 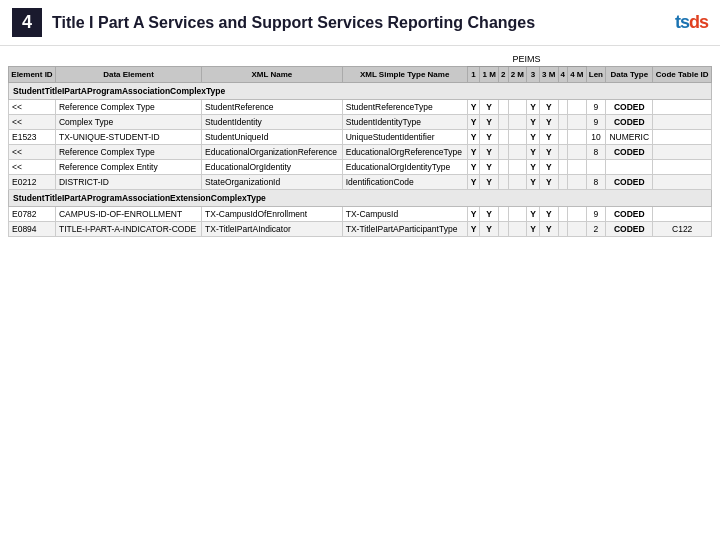 What do you see at coordinates (490, 182) in the screenshot?
I see `cell-5-5: Y` at bounding box center [490, 182].